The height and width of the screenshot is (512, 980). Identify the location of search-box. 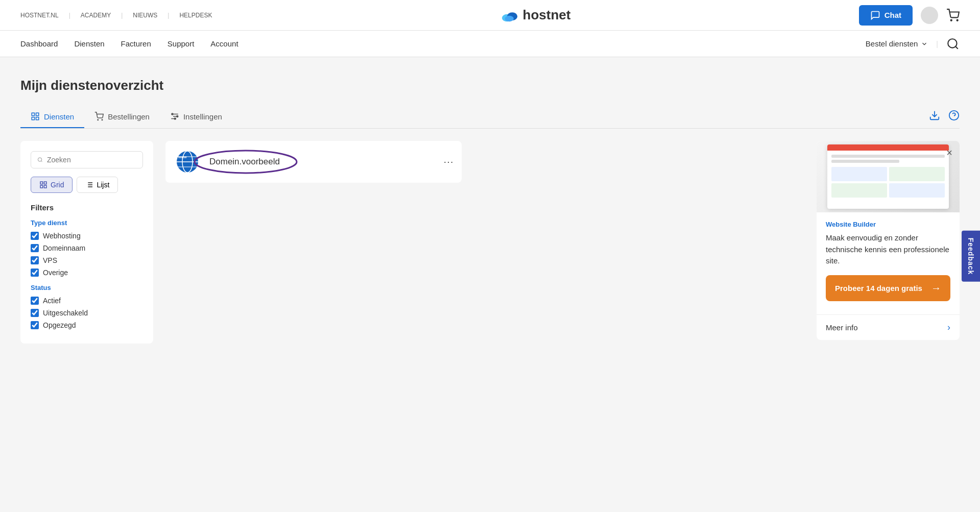
(87, 160).